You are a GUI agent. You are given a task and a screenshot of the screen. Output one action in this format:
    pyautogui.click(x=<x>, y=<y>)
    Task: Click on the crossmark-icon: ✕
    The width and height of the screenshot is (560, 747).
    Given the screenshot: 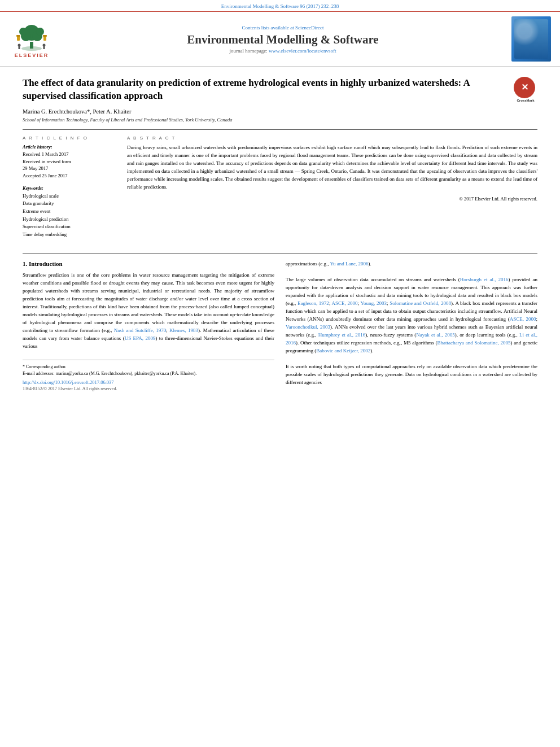 What is the action you would take?
    pyautogui.click(x=524, y=88)
    